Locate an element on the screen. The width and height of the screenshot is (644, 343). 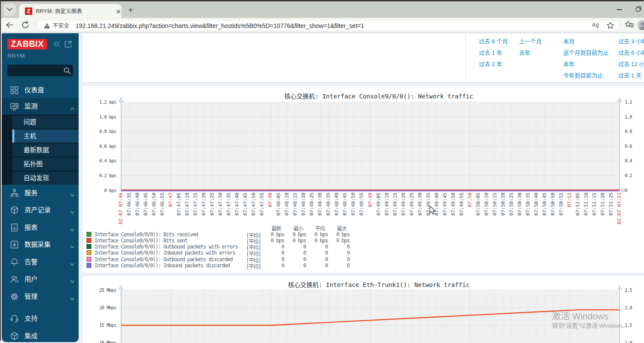
favorites-bar-icon is located at coordinates (629, 24).